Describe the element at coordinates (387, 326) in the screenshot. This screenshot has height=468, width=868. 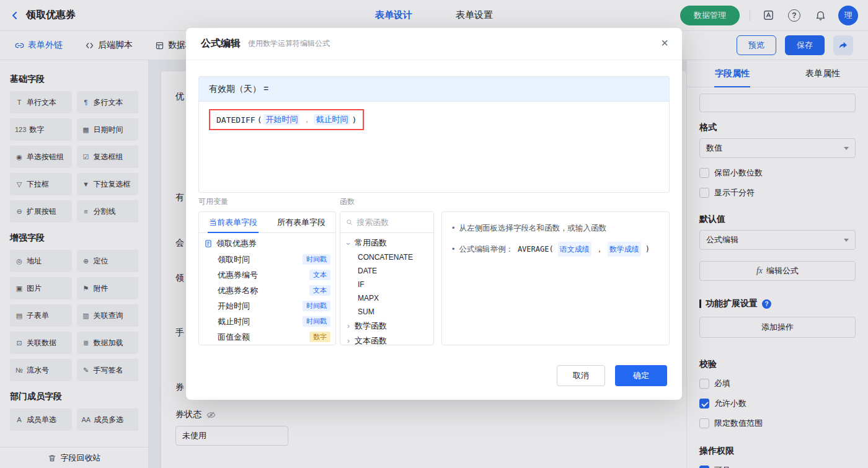
I see `function-group-math: 数学函数` at that location.